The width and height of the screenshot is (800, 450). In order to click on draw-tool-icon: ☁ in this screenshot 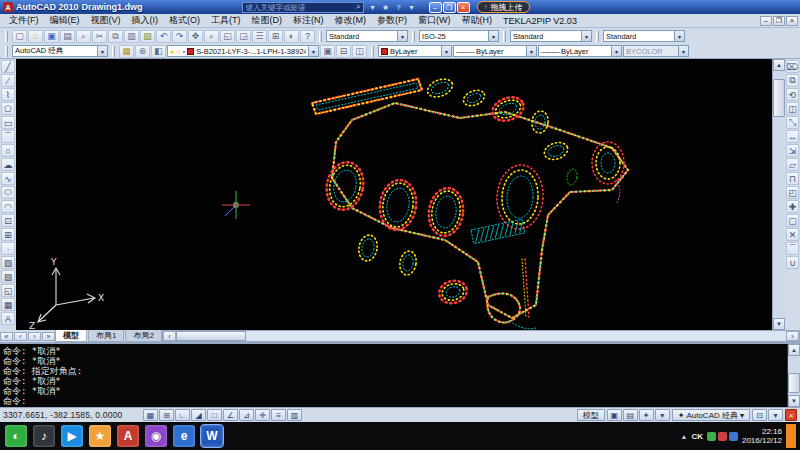, I will do `click(8, 164)`.